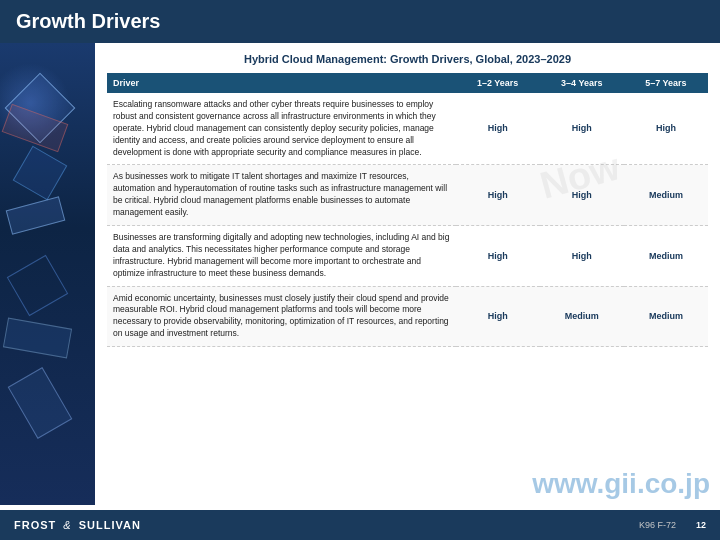  I want to click on row-2-driver: Businesses are transforming digitally an…, so click(282, 256).